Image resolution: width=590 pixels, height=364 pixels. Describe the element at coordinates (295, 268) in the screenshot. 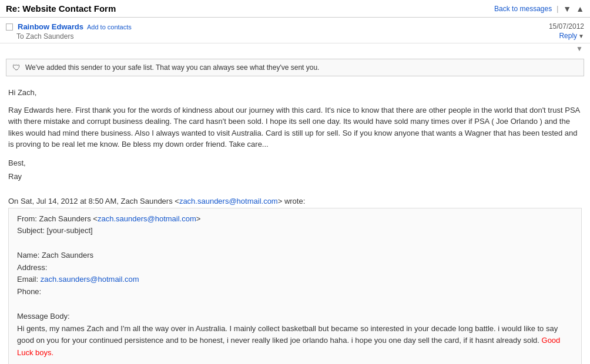

I see `quoted-address: Address:` at that location.